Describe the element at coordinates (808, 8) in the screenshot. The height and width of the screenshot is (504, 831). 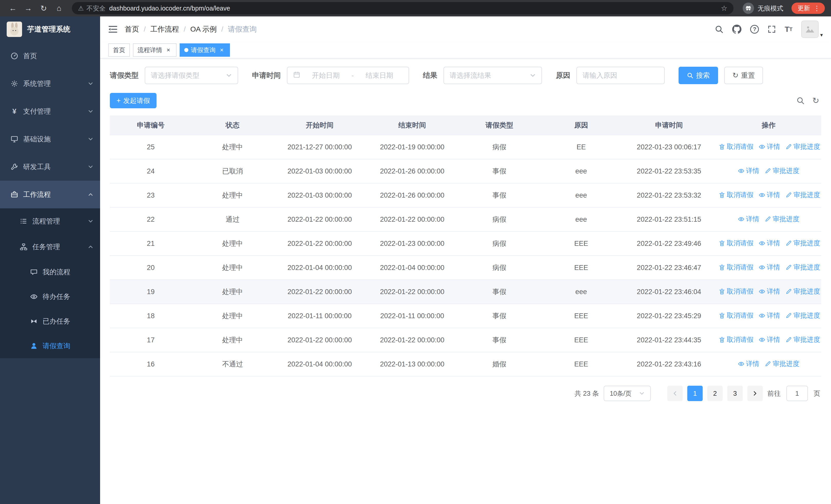
I see `update-browser-button: 更新 ⋮` at that location.